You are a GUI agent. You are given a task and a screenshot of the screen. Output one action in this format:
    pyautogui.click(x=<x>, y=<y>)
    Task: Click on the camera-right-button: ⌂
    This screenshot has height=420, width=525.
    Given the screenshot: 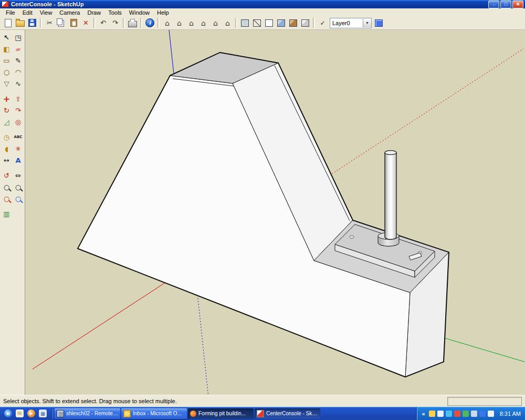 What is the action you would take?
    pyautogui.click(x=204, y=23)
    